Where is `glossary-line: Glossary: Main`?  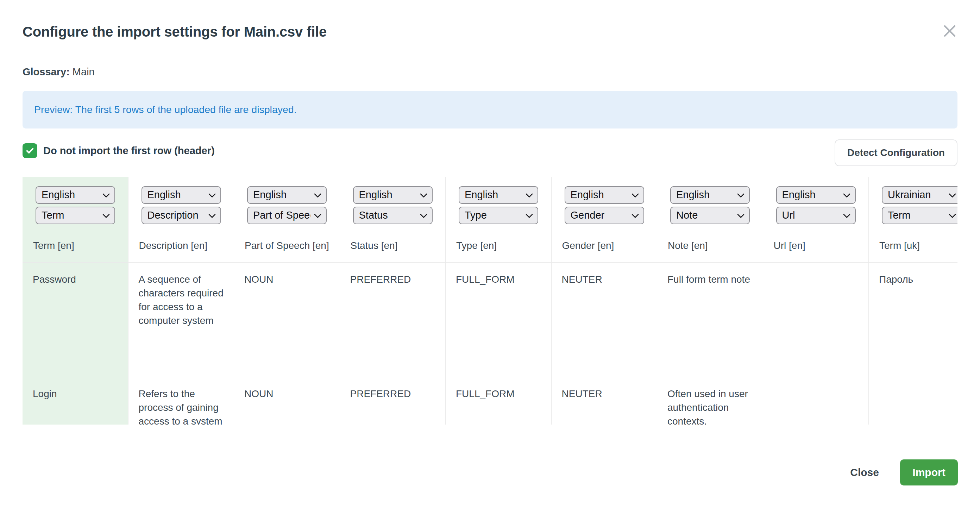
glossary-line: Glossary: Main is located at coordinates (59, 72).